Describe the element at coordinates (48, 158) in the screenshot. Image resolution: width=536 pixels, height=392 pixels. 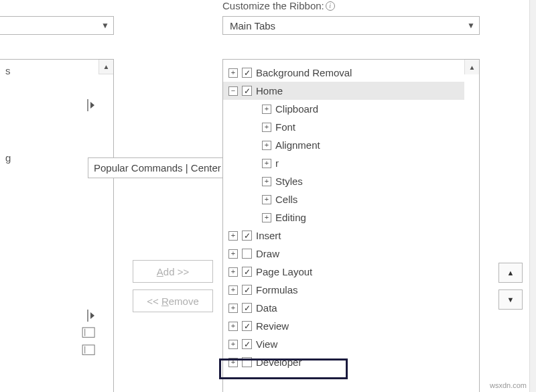
I see `list-item: g` at that location.